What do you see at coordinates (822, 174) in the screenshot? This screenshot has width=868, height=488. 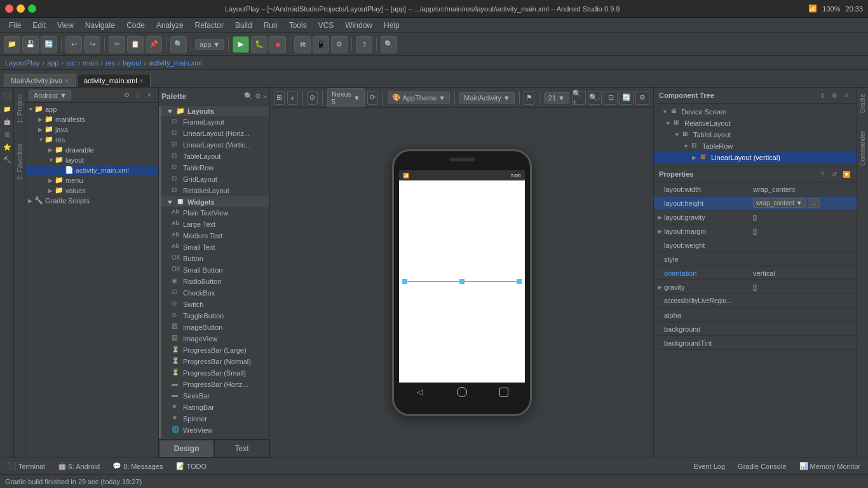 I see `prop-help-btn: ?` at bounding box center [822, 174].